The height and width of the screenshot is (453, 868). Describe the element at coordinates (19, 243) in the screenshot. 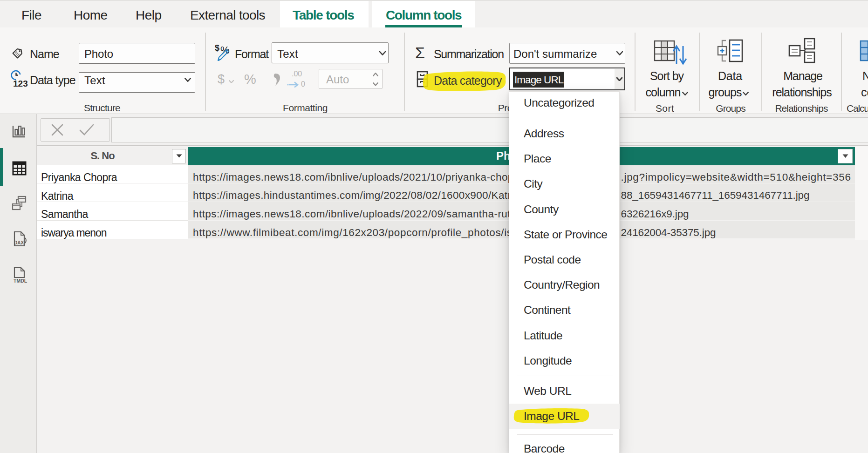

I see `svg-text: DAX` at that location.